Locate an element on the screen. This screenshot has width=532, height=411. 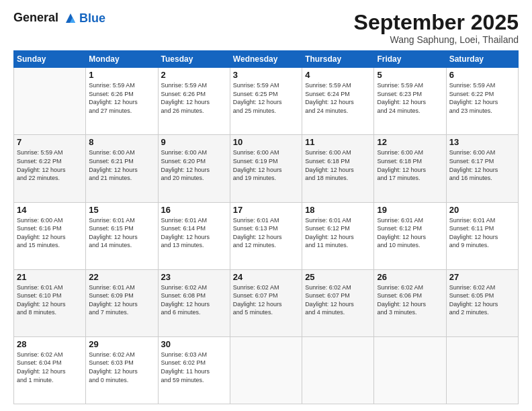
col-tuesday: Tuesday is located at coordinates (193, 59).